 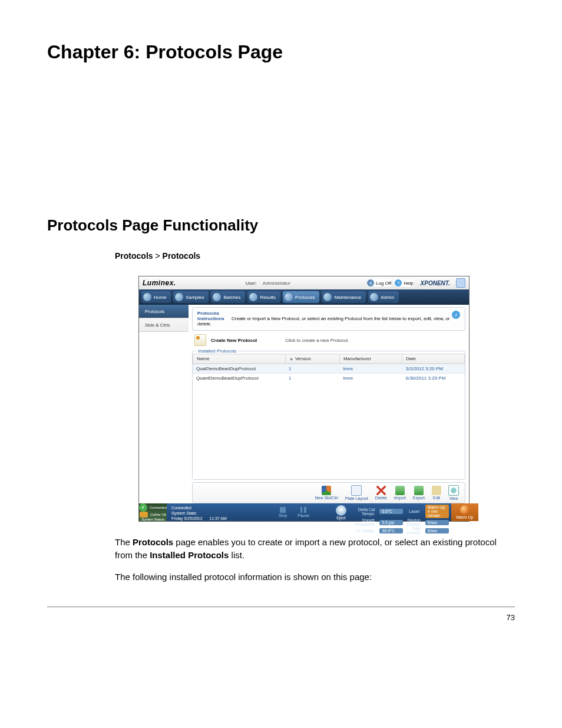 I want to click on chapter-title: Chapter 6: Protocols Page, so click(x=281, y=52).